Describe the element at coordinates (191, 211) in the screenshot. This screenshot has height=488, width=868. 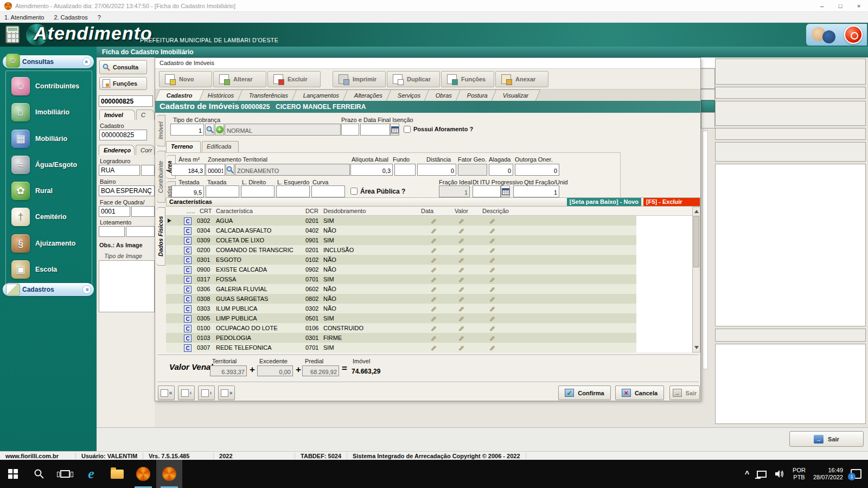
I see `col-dots: .....` at that location.